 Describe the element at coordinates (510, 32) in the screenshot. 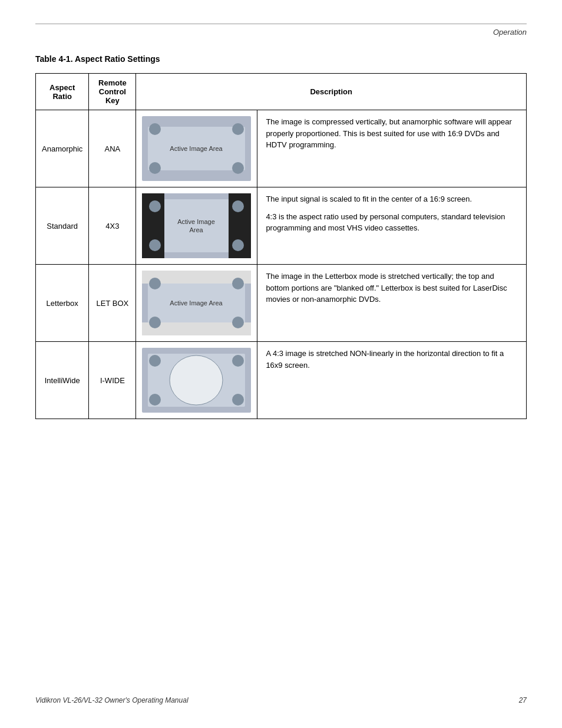

I see `section-label: Operation` at that location.